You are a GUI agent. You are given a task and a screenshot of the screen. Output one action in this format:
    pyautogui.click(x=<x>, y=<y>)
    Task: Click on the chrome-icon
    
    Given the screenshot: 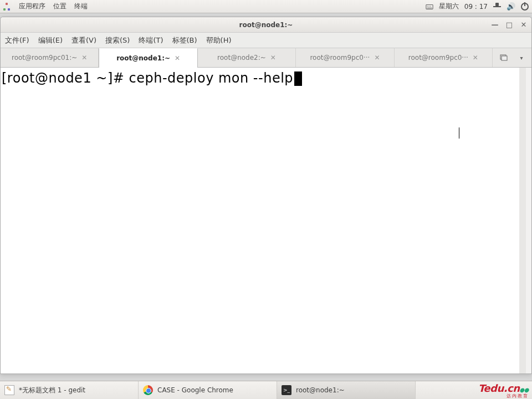 What is the action you would take?
    pyautogui.click(x=148, y=390)
    